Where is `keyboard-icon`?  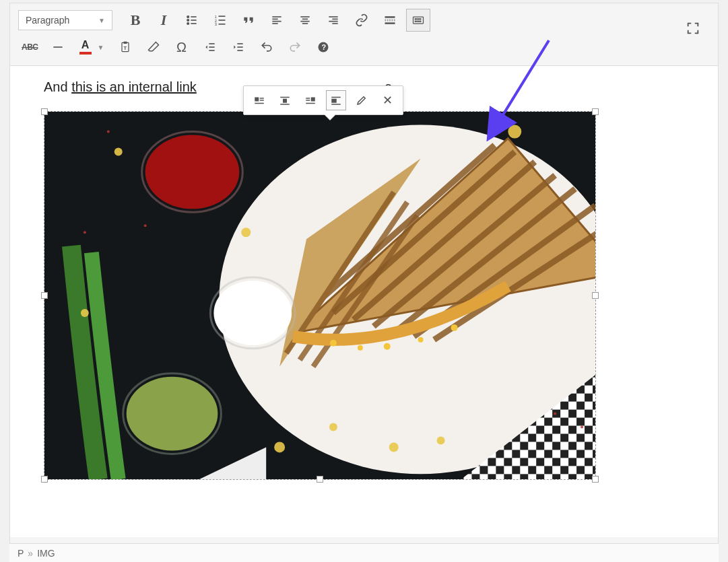
keyboard-icon is located at coordinates (418, 20).